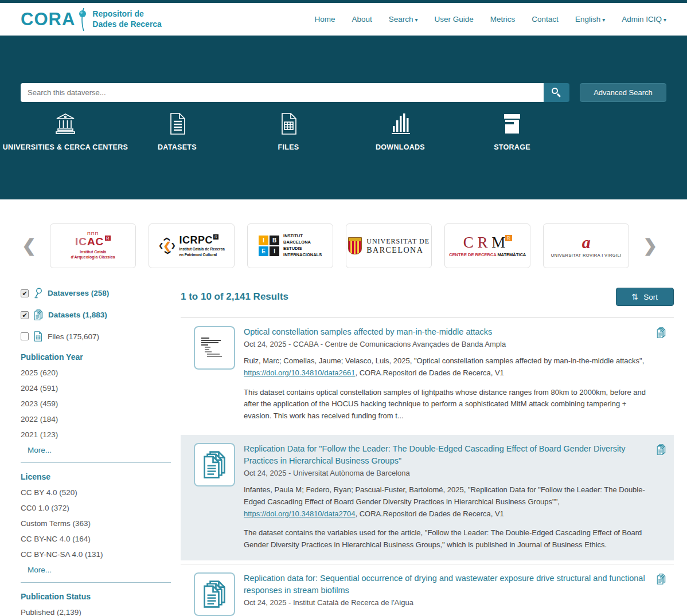 The height and width of the screenshot is (616, 687). I want to click on files-icon, so click(288, 124).